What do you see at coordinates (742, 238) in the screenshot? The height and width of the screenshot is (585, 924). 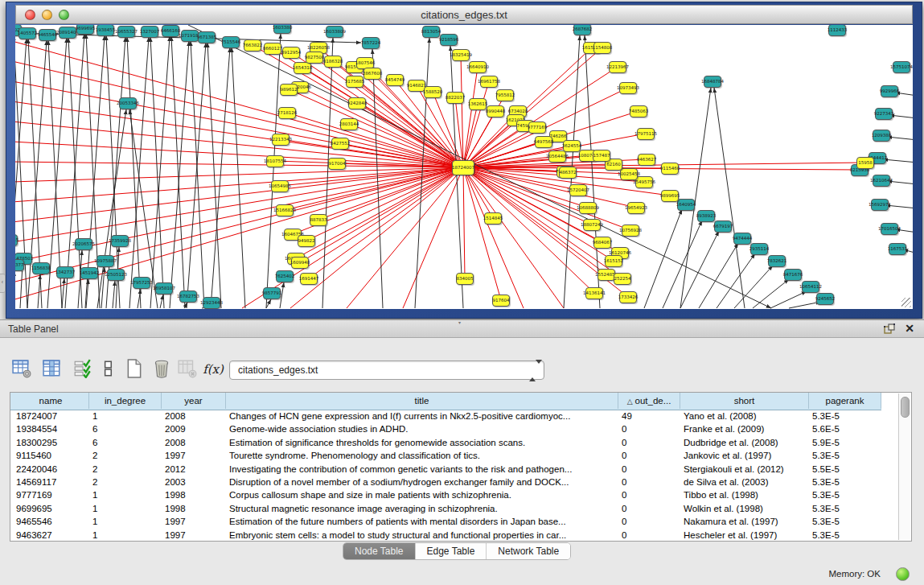 I see `graph-node: 9474444` at bounding box center [742, 238].